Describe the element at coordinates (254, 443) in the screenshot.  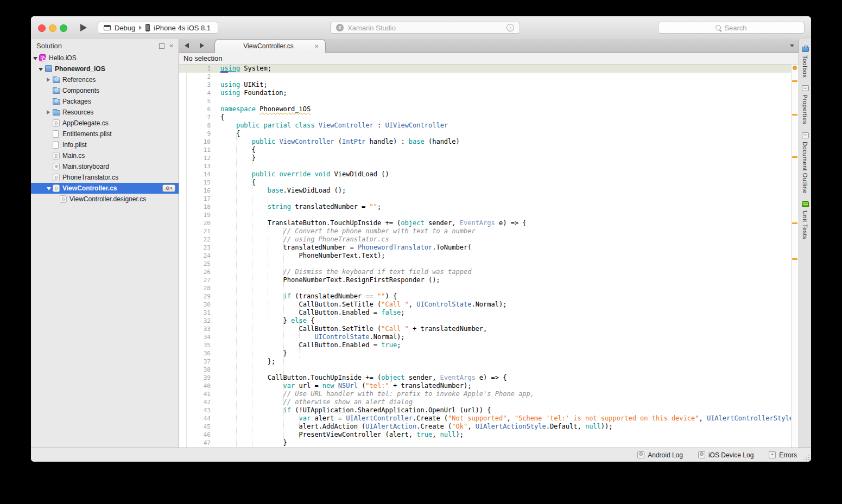
I see `code-token: }` at that location.